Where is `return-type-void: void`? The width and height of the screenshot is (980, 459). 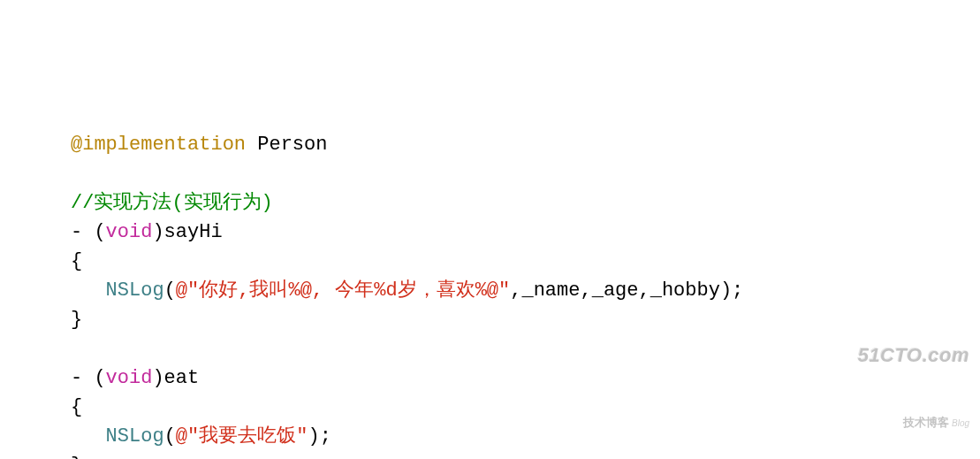
return-type-void: void is located at coordinates (129, 232).